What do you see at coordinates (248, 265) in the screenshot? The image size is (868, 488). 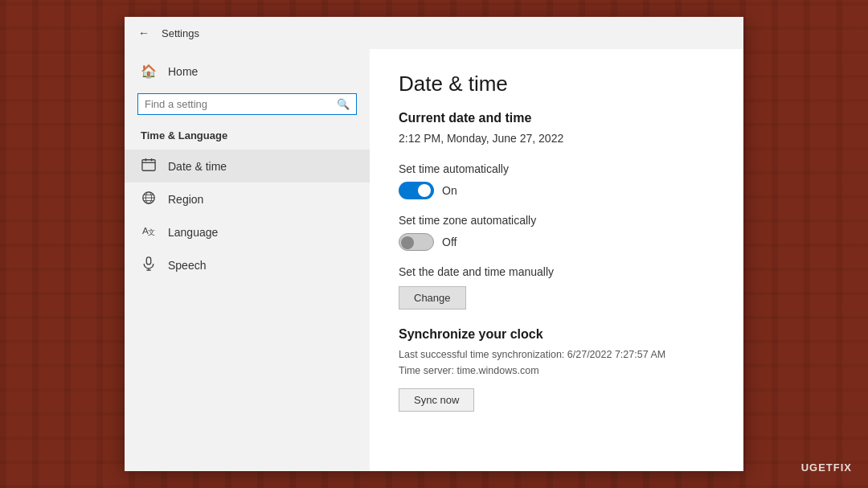 I see `sidebar-item-speech: Speech` at bounding box center [248, 265].